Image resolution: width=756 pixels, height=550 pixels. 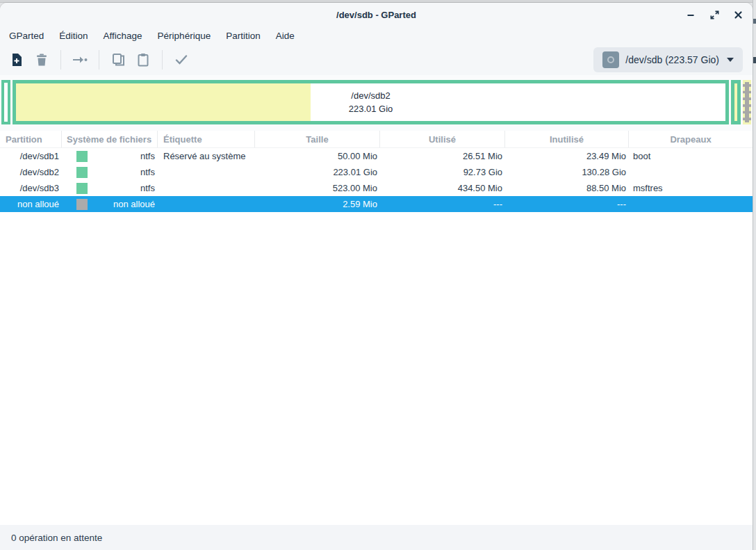 What do you see at coordinates (143, 60) in the screenshot?
I see `paste-button` at bounding box center [143, 60].